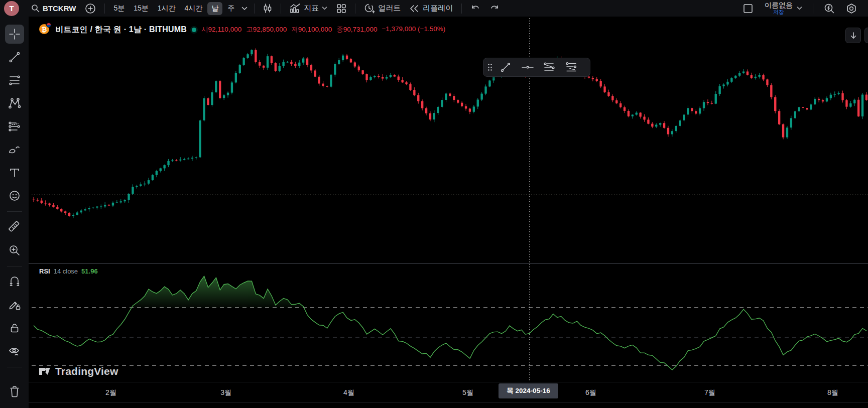 The height and width of the screenshot is (408, 868). I want to click on pane-maximize-button, so click(866, 35).